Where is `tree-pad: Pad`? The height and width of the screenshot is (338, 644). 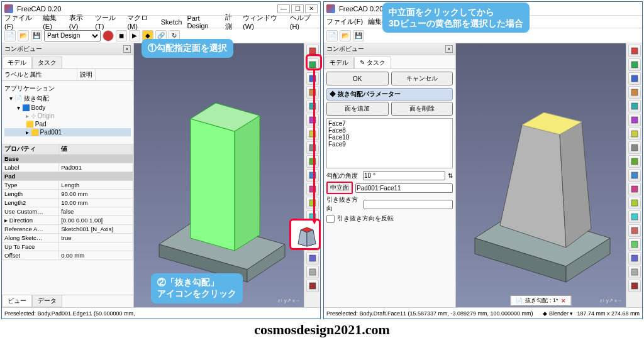 tree-pad: Pad is located at coordinates (41, 124).